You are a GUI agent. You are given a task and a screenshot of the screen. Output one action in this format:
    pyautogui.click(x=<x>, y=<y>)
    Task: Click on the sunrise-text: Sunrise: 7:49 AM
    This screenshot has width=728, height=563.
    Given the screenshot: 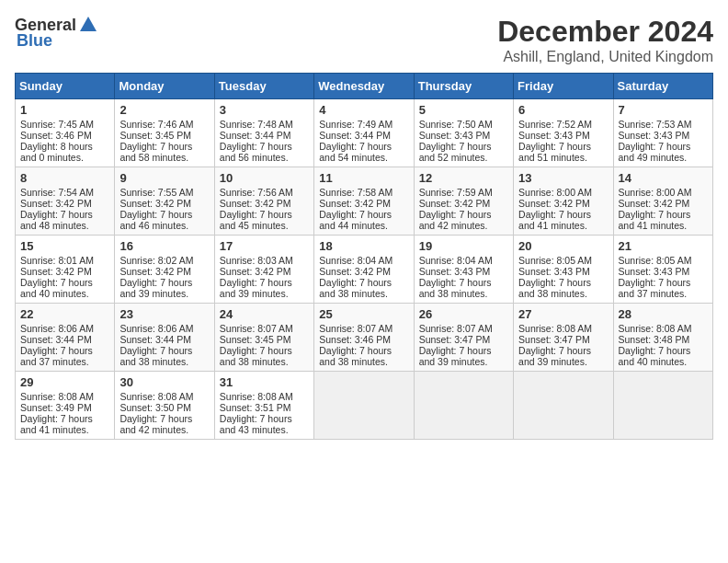 What is the action you would take?
    pyautogui.click(x=356, y=124)
    